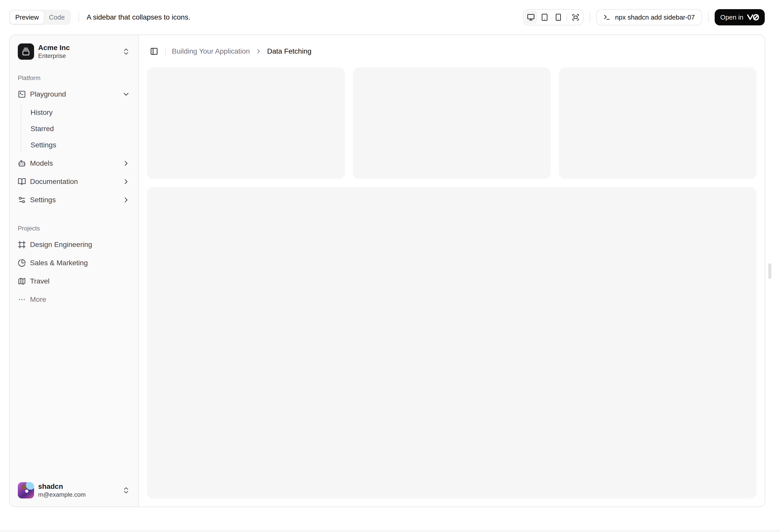  I want to click on sidebar-item-label: Playground, so click(48, 94).